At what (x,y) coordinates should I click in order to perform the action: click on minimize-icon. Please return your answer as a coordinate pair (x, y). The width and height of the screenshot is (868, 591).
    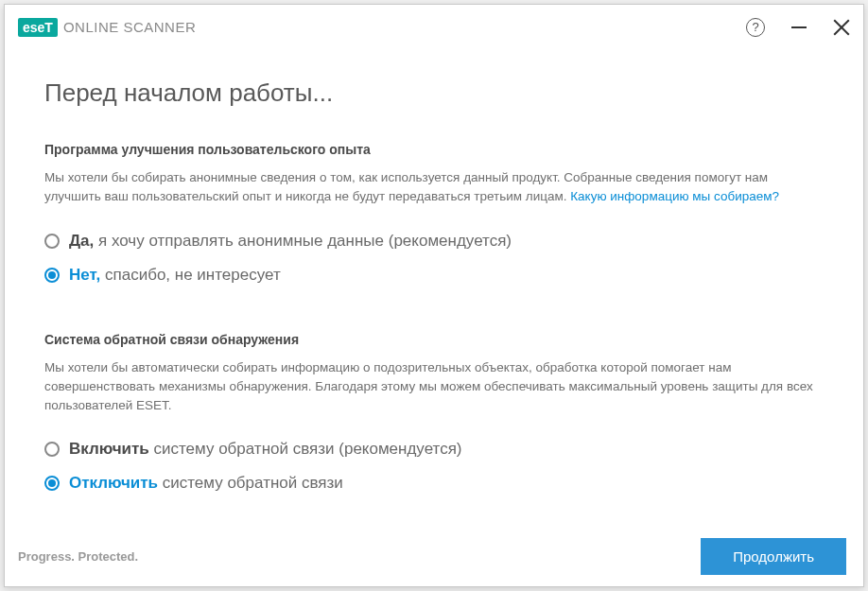
    Looking at the image, I should click on (799, 27).